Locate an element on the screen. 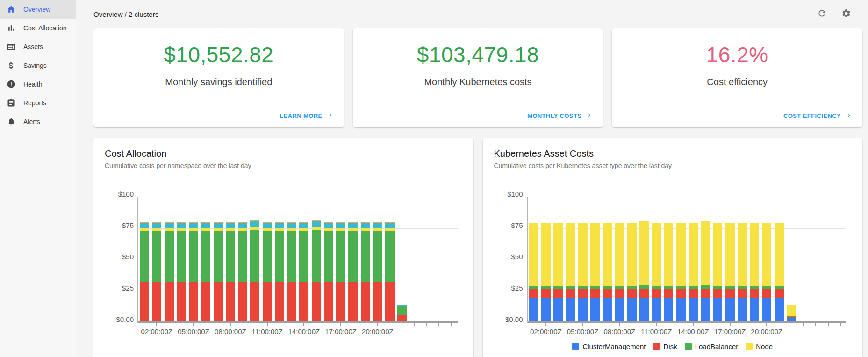 The height and width of the screenshot is (357, 868). bar-chart-icon is located at coordinates (11, 28).